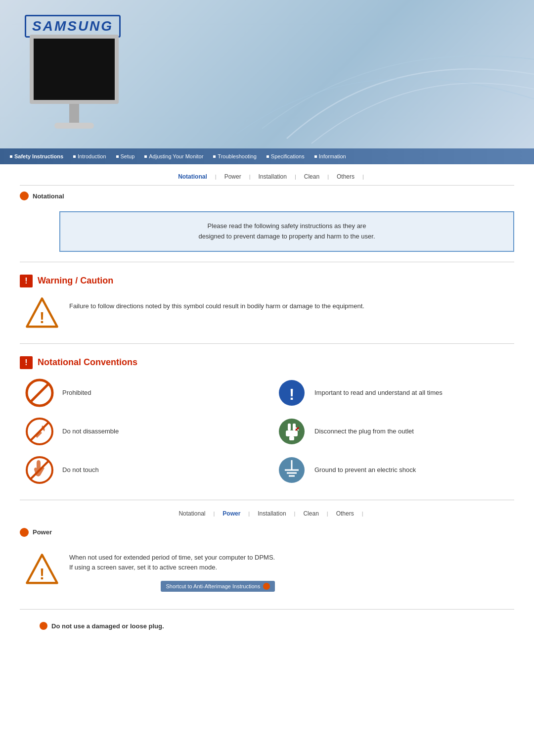  I want to click on convention-no-touch: Do not touch, so click(141, 470).